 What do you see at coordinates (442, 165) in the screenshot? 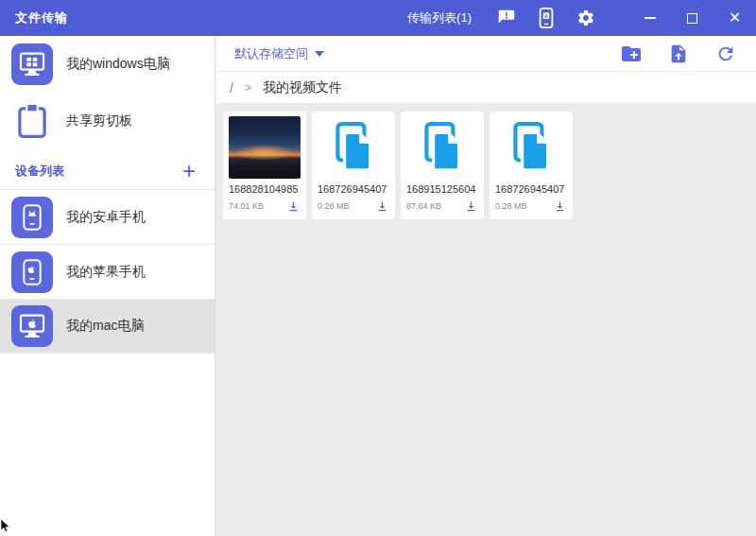
I see `file-card-video: 1689151256048.mp4 87.64 KB` at bounding box center [442, 165].